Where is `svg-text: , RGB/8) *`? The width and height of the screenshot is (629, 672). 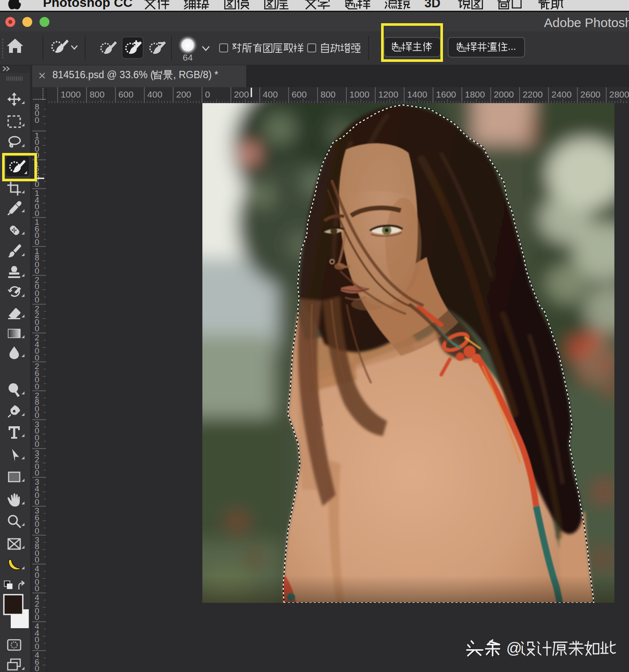
svg-text: , RGB/8) * is located at coordinates (196, 75).